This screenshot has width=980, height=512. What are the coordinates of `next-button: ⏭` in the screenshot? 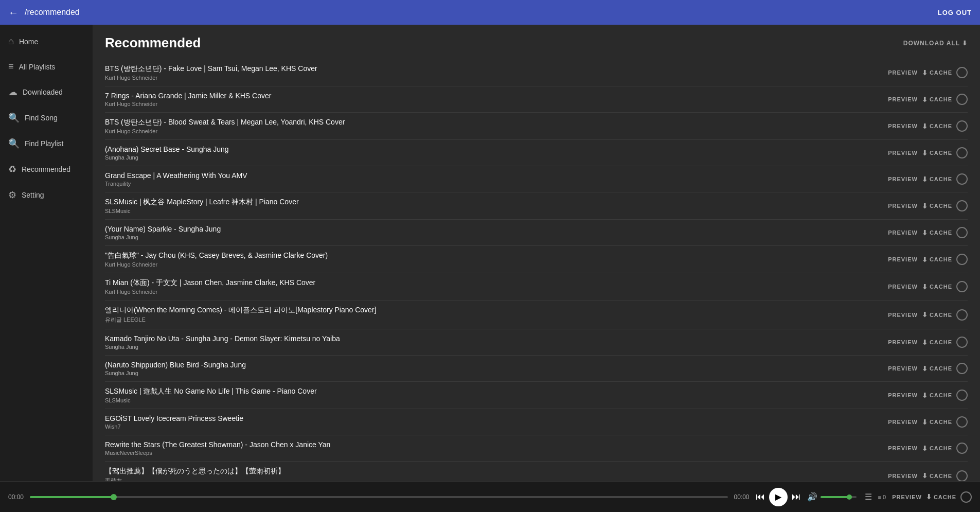 It's located at (796, 497).